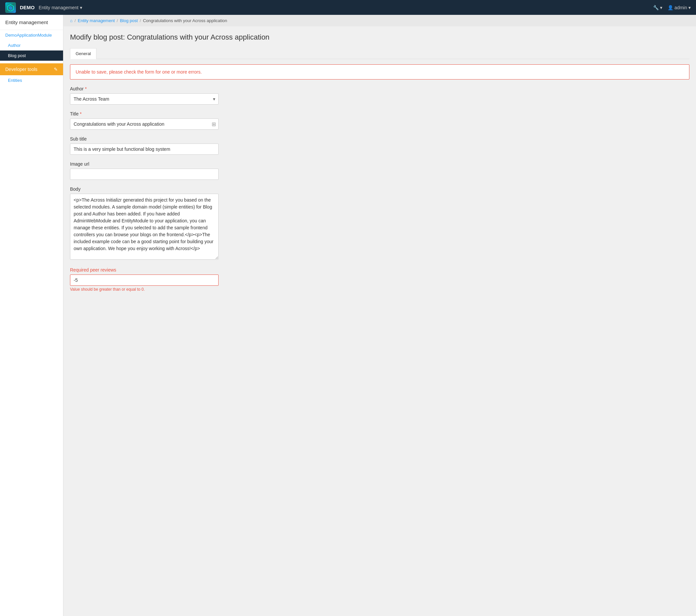 Image resolution: width=696 pixels, height=616 pixels. I want to click on body-label: Body, so click(380, 189).